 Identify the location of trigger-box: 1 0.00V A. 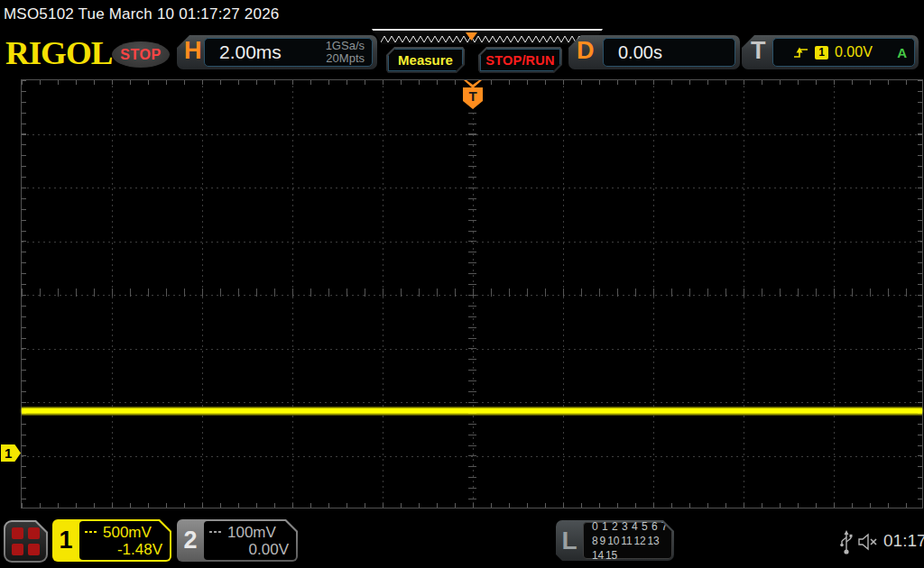
(844, 52).